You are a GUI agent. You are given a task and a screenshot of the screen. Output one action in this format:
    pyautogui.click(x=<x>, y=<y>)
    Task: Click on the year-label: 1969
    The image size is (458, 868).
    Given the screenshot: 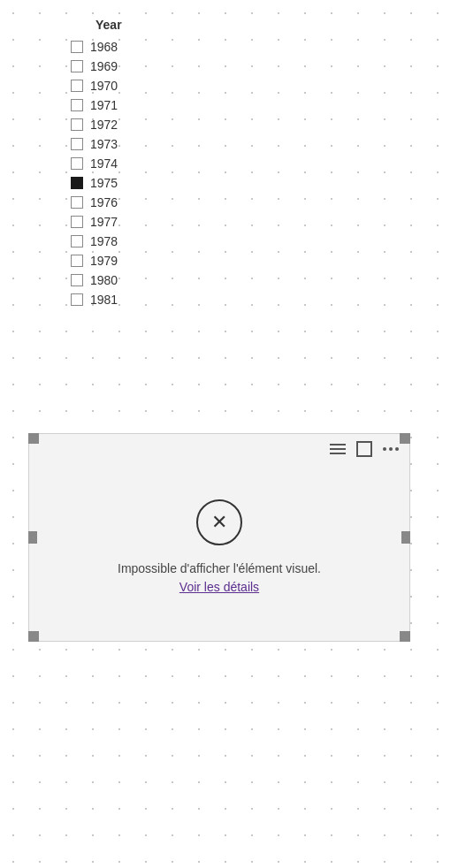 What is the action you would take?
    pyautogui.click(x=104, y=66)
    